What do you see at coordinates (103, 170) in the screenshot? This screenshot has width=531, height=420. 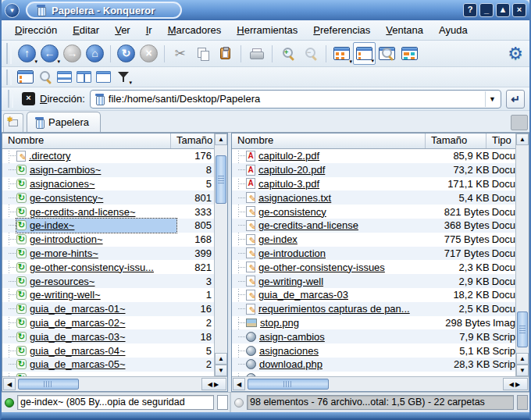 I see `file-name: asign-cambios~` at bounding box center [103, 170].